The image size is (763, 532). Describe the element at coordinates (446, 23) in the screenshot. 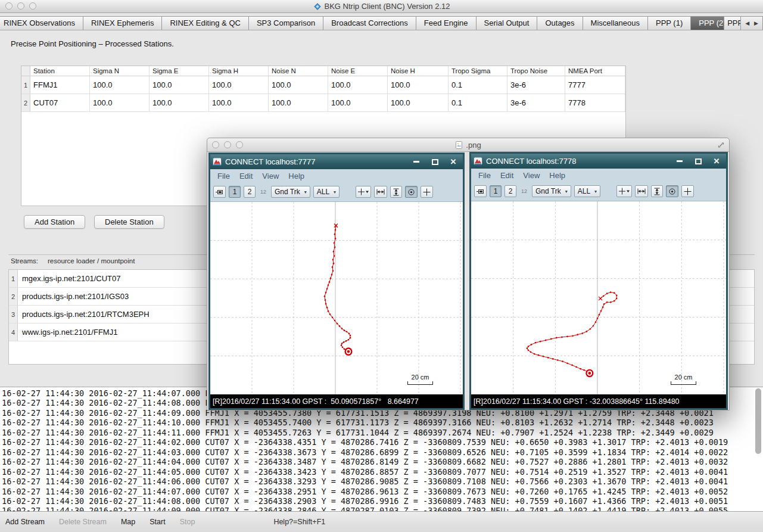

I see `tab-feed-engine: Feed Engine` at that location.